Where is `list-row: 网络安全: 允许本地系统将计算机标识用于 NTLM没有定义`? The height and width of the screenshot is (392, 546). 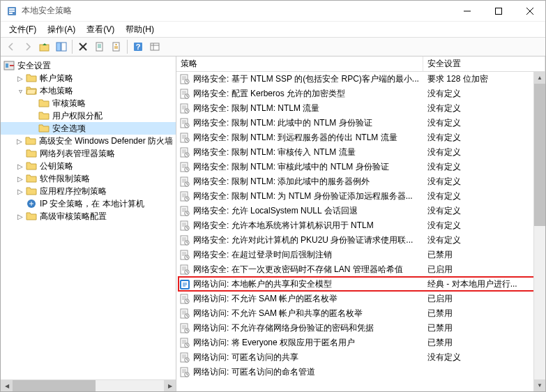
list-row: 网络安全: 允许本地系统将计算机标识用于 NTLM没有定义 is located at coordinates (361, 226).